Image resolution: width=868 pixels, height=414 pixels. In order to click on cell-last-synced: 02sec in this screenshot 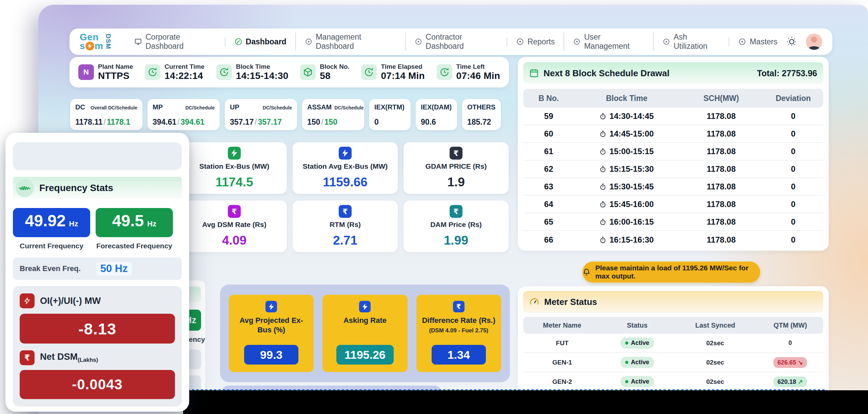, I will do `click(715, 382)`.